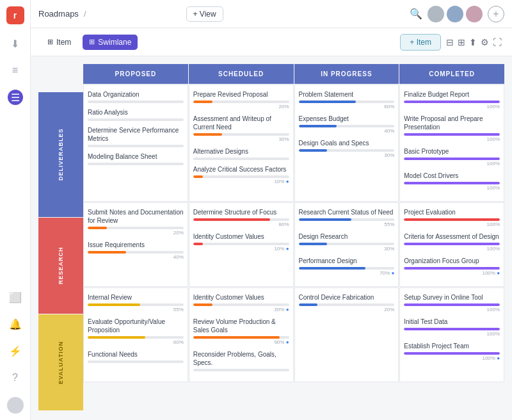 This screenshot has height=420, width=512. I want to click on topbar-input, so click(136, 14).